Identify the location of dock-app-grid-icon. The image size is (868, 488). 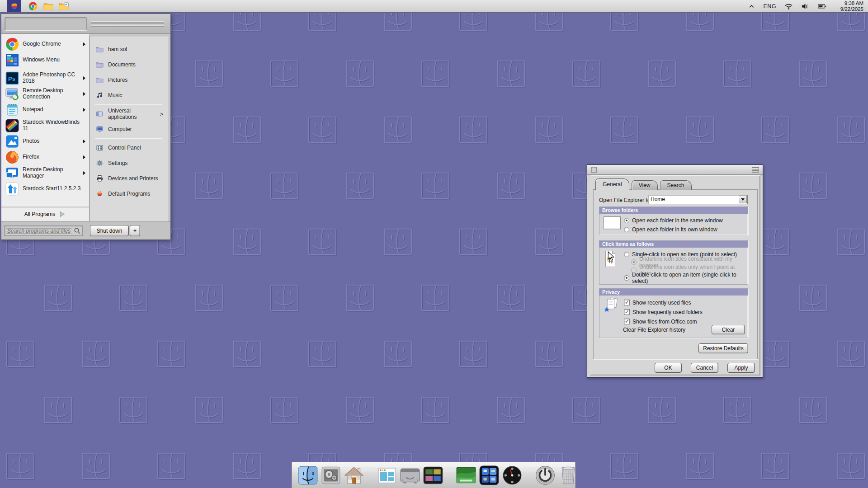
(489, 475).